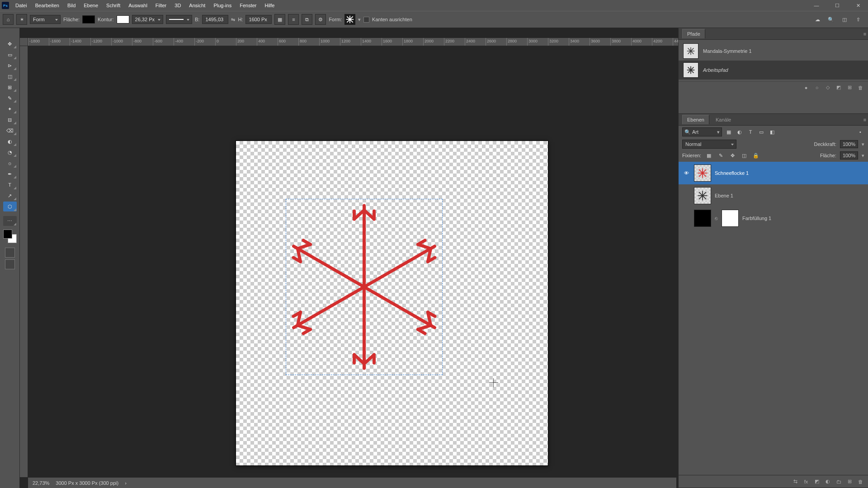 The image size is (868, 488). What do you see at coordinates (816, 5) in the screenshot?
I see `window-minimize: —` at bounding box center [816, 5].